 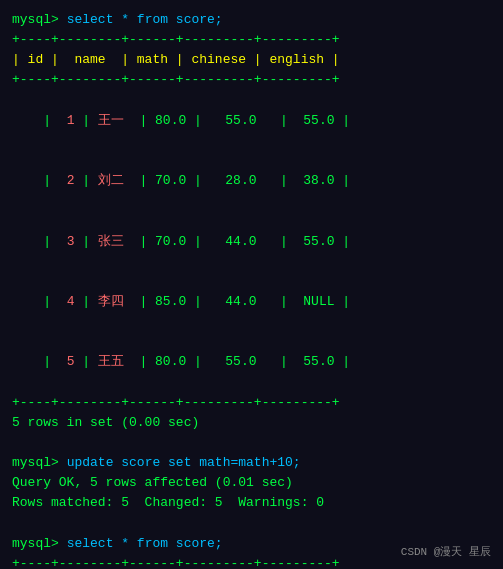 I want to click on table1-row-4: | 4 | 李四 | 85.0 | 44.0 | NULL |, so click(x=252, y=302).